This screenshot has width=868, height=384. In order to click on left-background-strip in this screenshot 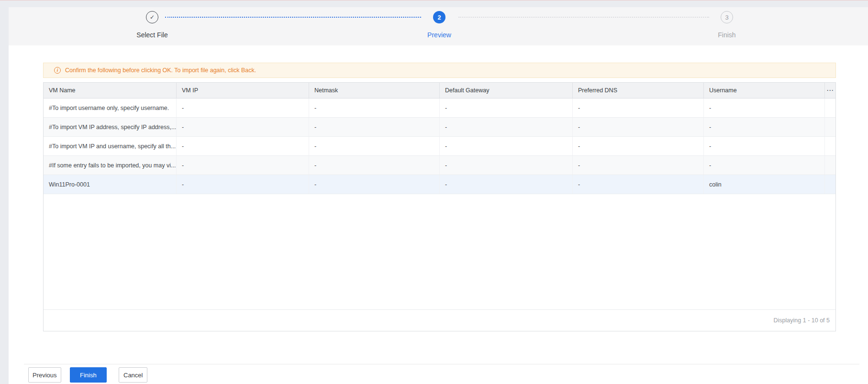, I will do `click(4, 192)`.